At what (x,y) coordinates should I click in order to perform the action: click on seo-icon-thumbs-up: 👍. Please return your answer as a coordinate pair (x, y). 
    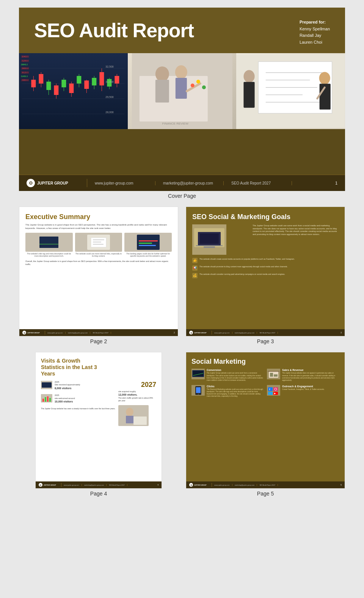
    Looking at the image, I should click on (195, 260).